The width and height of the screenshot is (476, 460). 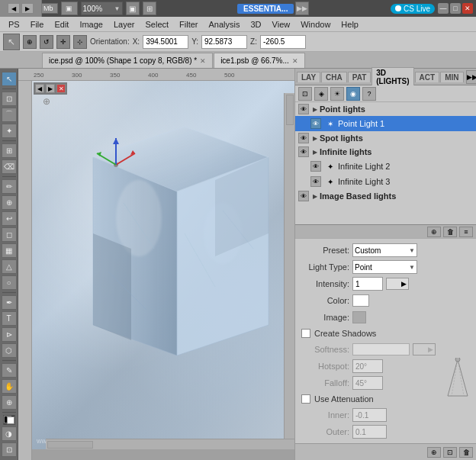 I want to click on tool-opt2: ↺, so click(x=47, y=42).